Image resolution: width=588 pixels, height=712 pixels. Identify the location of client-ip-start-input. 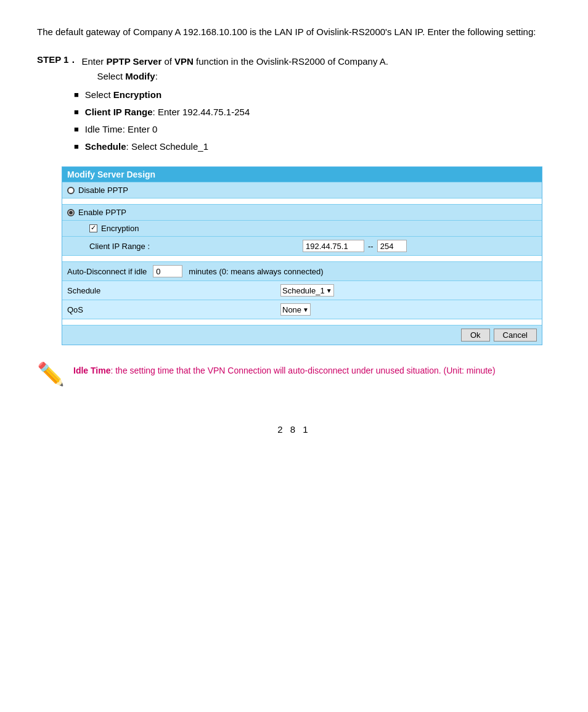
(333, 246).